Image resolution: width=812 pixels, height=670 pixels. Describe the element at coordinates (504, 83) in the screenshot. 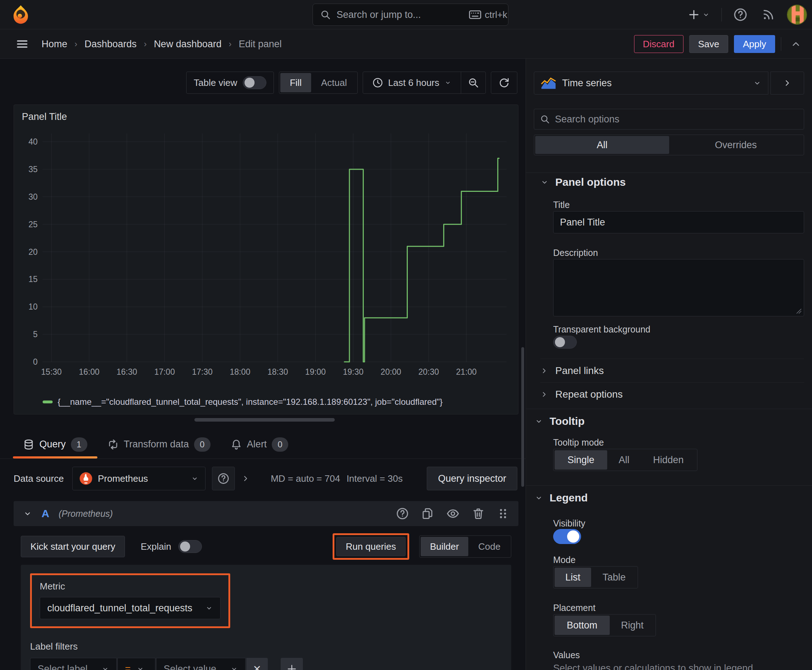

I see `refresh-button` at that location.